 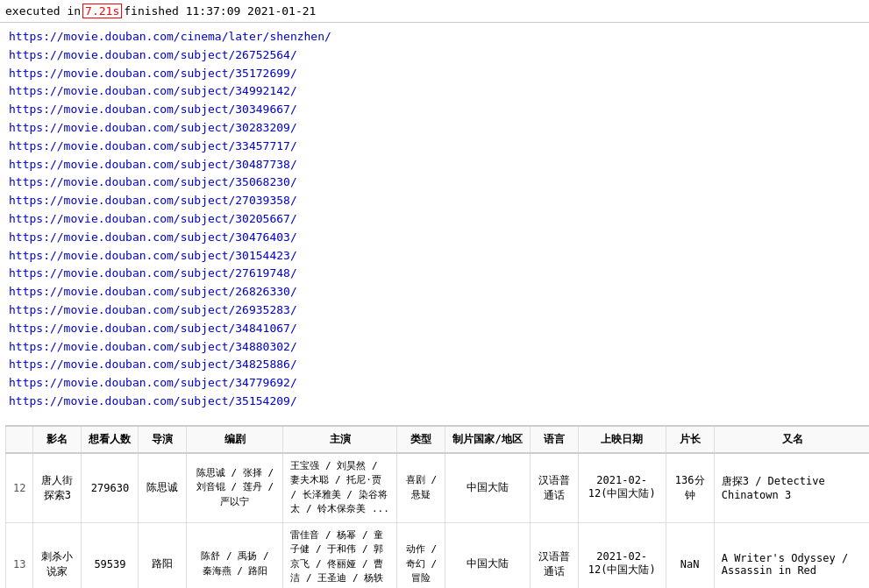 I want to click on link-item: https://movie.douban.com/subject/3047640…, so click(x=435, y=238).